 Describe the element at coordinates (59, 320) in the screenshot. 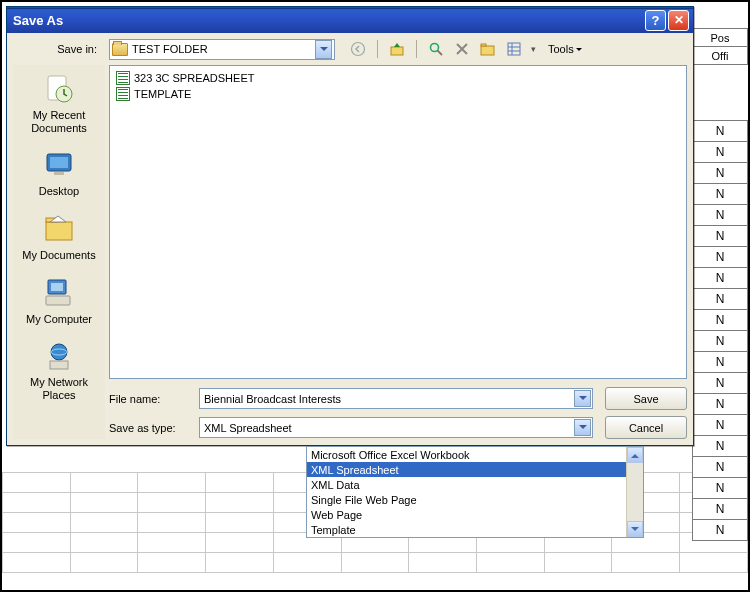

I see `place-label: My Computer` at that location.